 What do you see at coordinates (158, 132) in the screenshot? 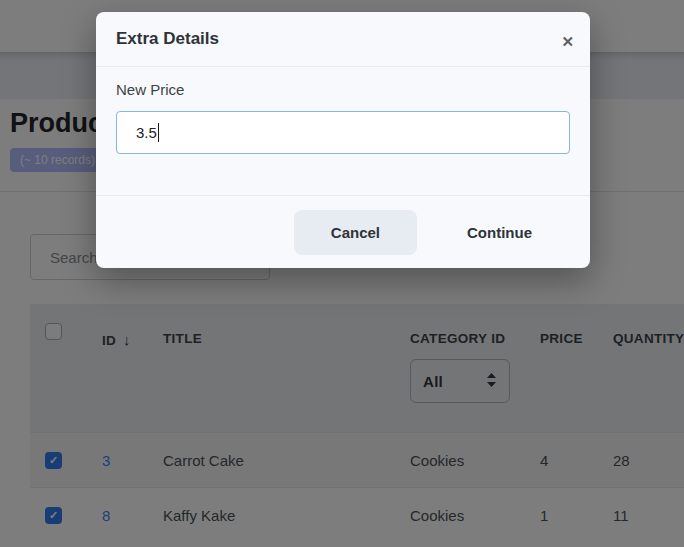
I see `text-caret` at bounding box center [158, 132].